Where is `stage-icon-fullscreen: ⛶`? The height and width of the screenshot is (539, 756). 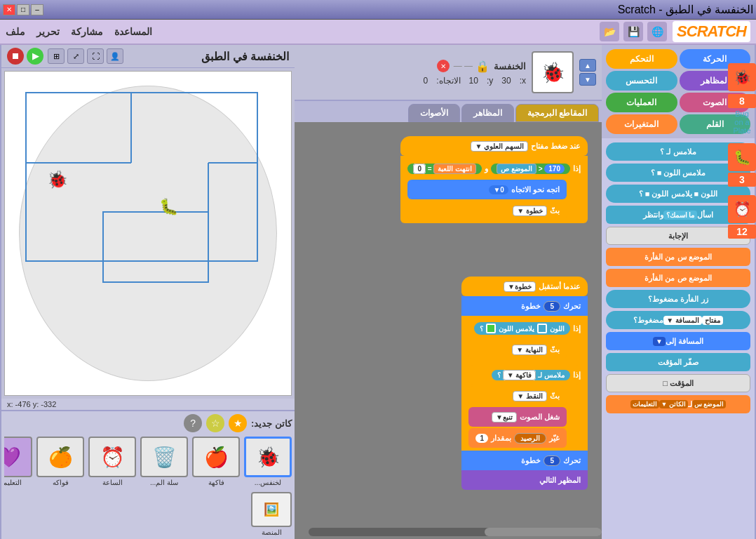
stage-icon-fullscreen: ⛶ is located at coordinates (95, 56).